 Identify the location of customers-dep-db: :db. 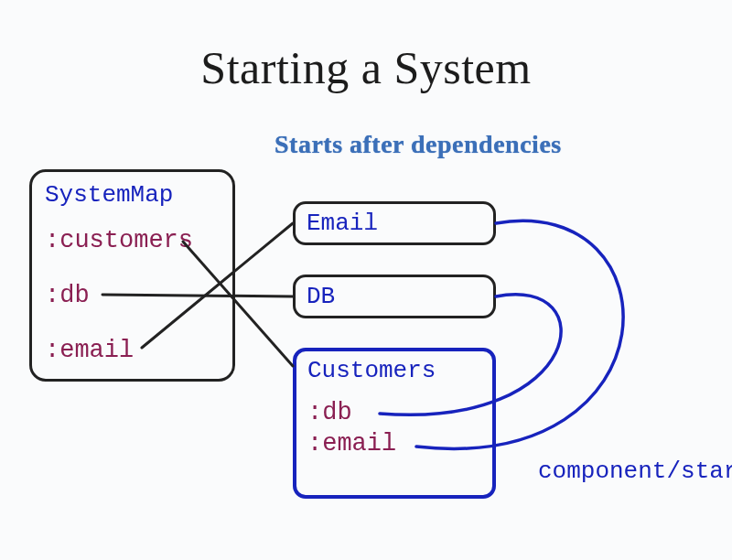
(351, 413).